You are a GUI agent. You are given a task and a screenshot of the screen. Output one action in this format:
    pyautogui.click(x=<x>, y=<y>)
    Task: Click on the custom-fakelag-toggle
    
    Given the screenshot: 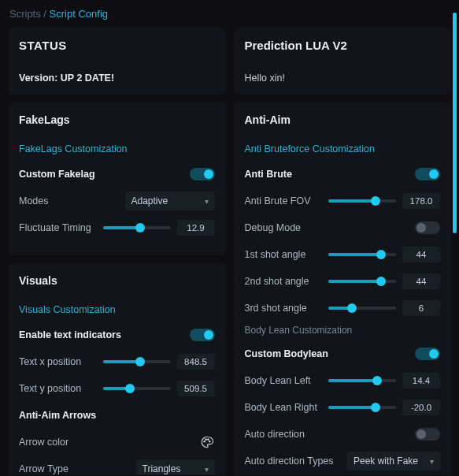 What is the action you would take?
    pyautogui.click(x=202, y=174)
    